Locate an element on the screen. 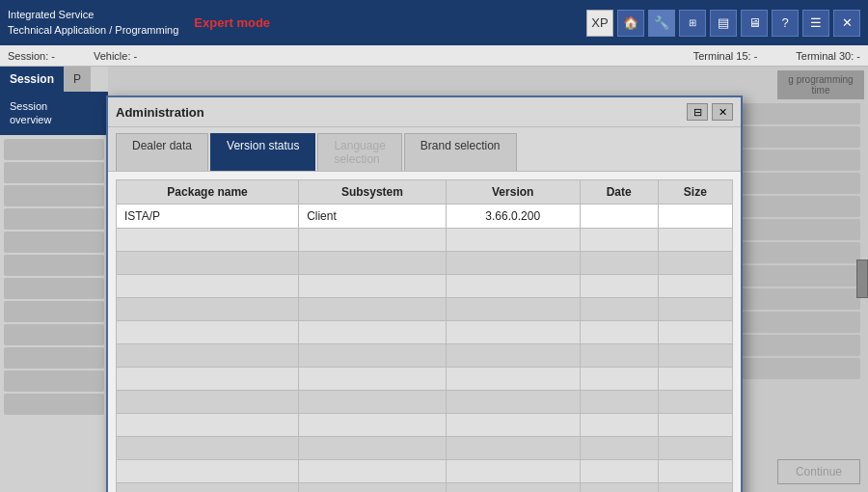 This screenshot has height=492, width=868. table-header-row: Package name Subsystem Version Date Size is located at coordinates (424, 193).